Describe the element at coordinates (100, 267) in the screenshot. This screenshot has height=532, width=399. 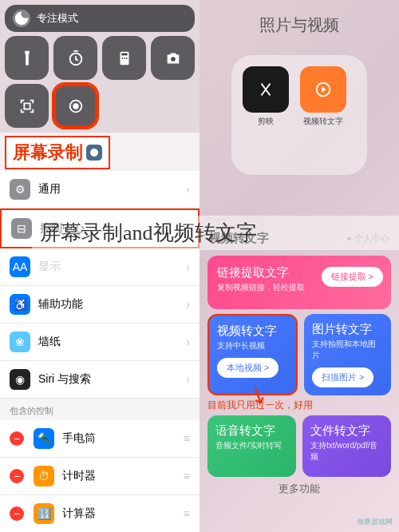
I see `settings-display: AA显示›` at that location.